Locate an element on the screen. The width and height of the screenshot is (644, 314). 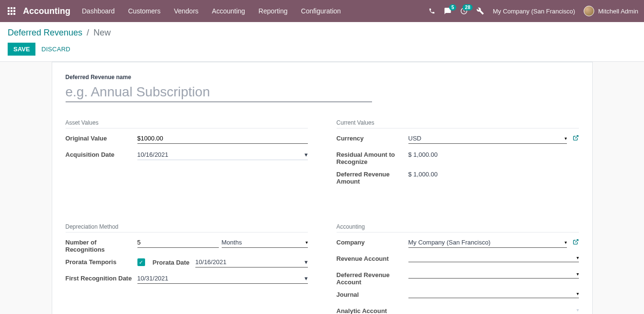
asset-values-group: Asset Values Original Value Acquisition … is located at coordinates (187, 154).